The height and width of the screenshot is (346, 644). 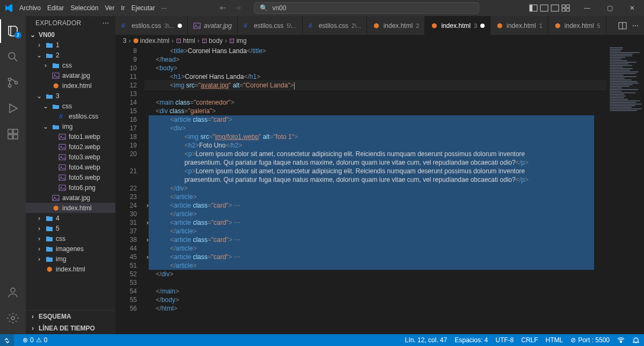 What do you see at coordinates (13, 175) in the screenshot?
I see `activity-bar: 2` at bounding box center [13, 175].